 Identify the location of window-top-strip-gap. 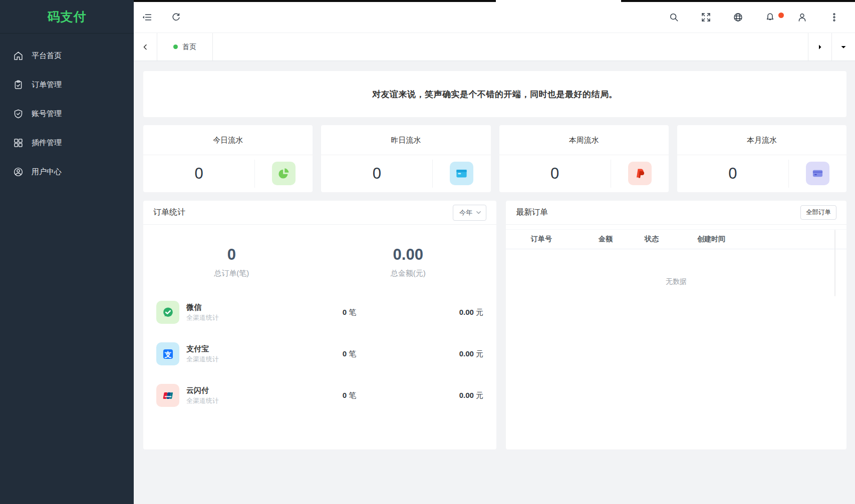
(558, 1).